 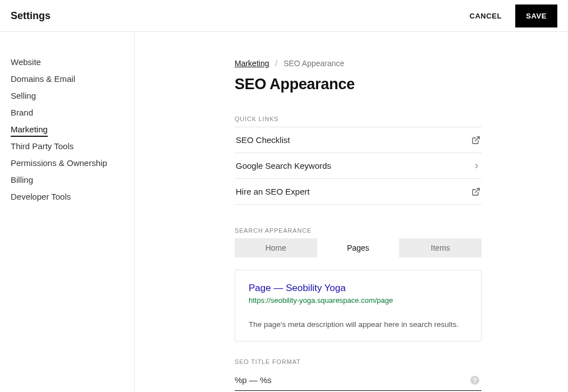 What do you see at coordinates (40, 196) in the screenshot?
I see `sidebar-item-developer-tools: Developer Tools` at bounding box center [40, 196].